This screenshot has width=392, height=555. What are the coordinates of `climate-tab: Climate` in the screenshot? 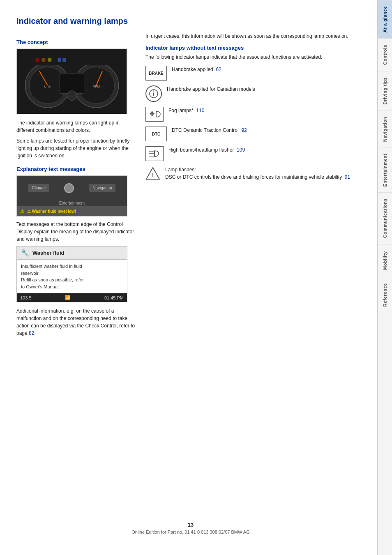 It's located at (39, 188).